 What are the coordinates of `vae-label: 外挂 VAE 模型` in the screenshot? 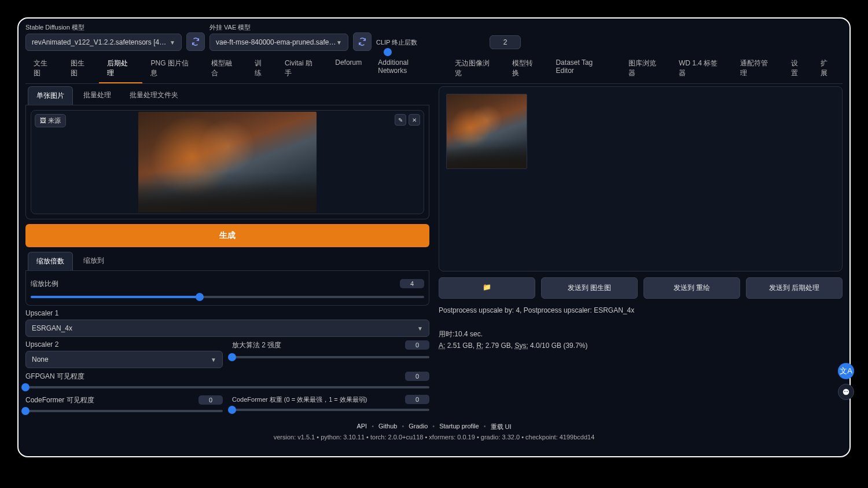 It's located at (279, 28).